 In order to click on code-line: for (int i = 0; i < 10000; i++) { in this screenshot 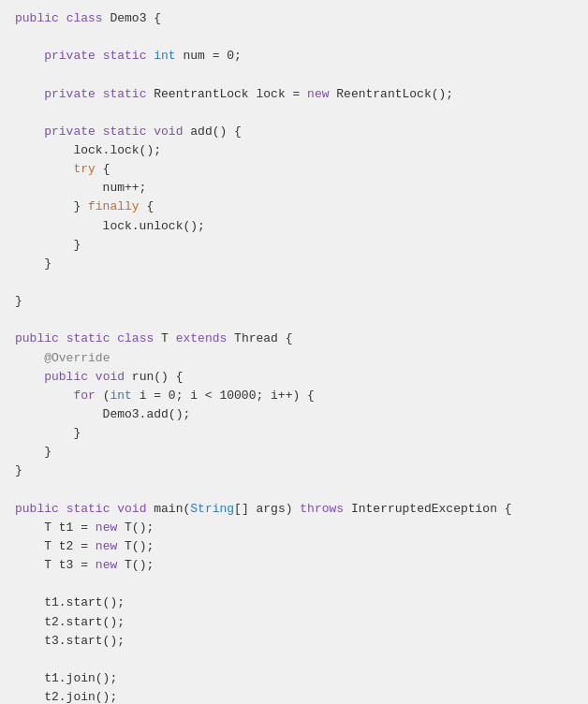, I will do `click(294, 396)`.